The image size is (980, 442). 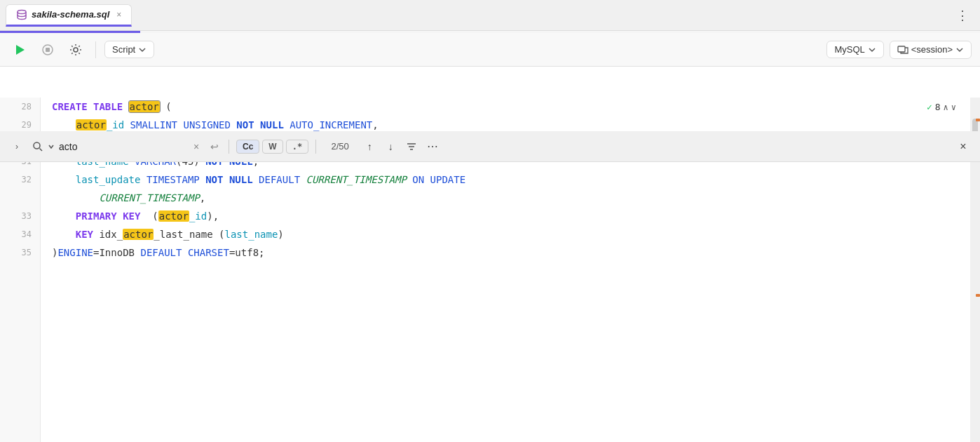 What do you see at coordinates (70, 14) in the screenshot?
I see `tab-filename: sakila-schema.sql` at bounding box center [70, 14].